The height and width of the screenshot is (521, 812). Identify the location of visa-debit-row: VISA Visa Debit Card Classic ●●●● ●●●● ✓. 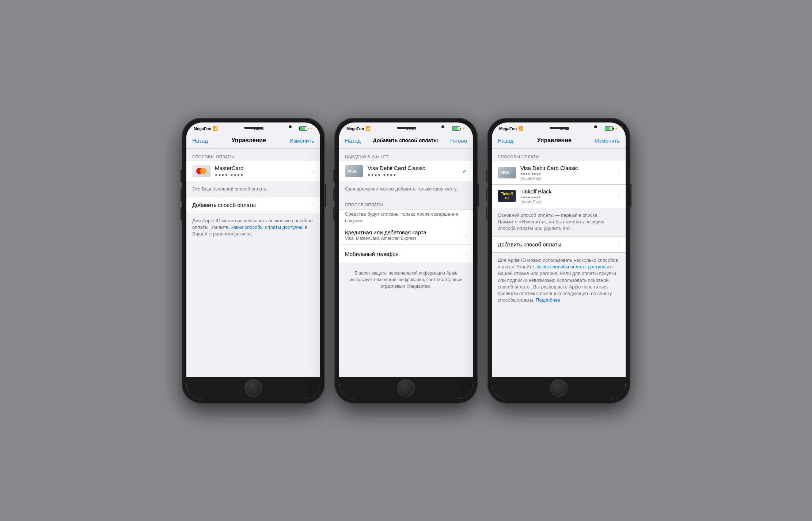
(406, 171).